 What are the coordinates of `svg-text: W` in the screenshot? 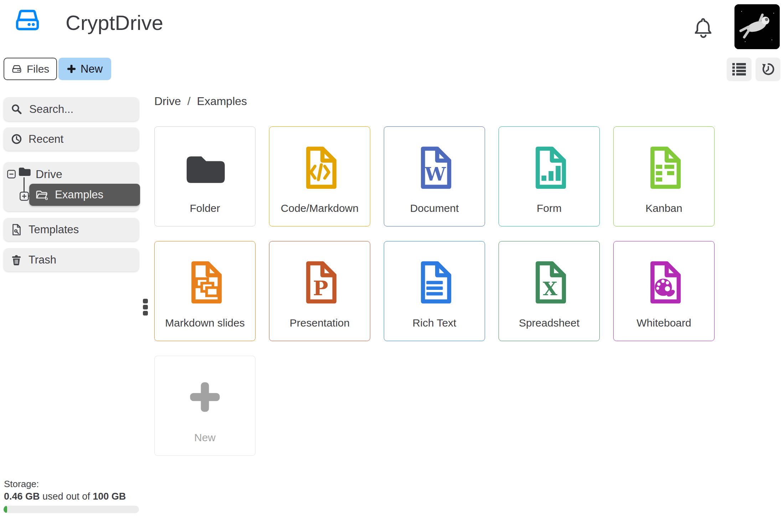 It's located at (435, 174).